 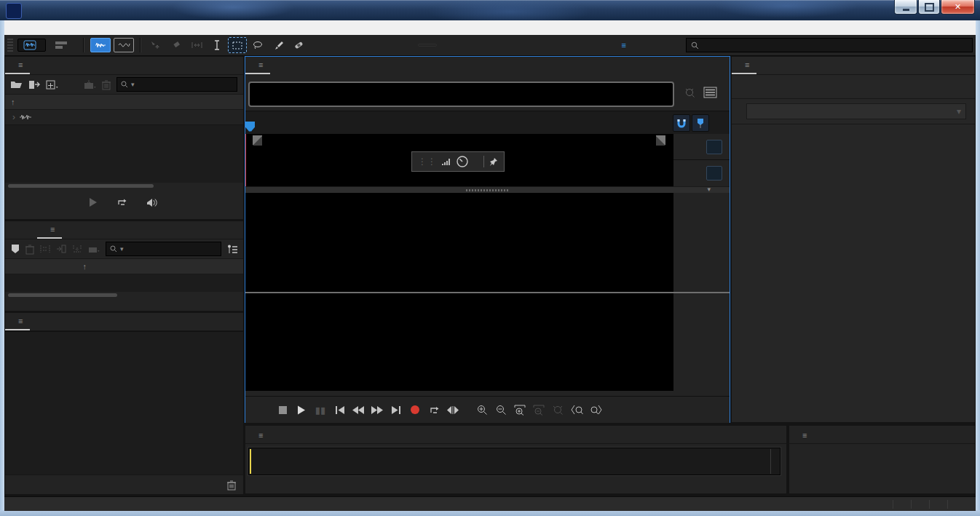 What do you see at coordinates (957, 504) in the screenshot?
I see `free-disk-space` at bounding box center [957, 504].